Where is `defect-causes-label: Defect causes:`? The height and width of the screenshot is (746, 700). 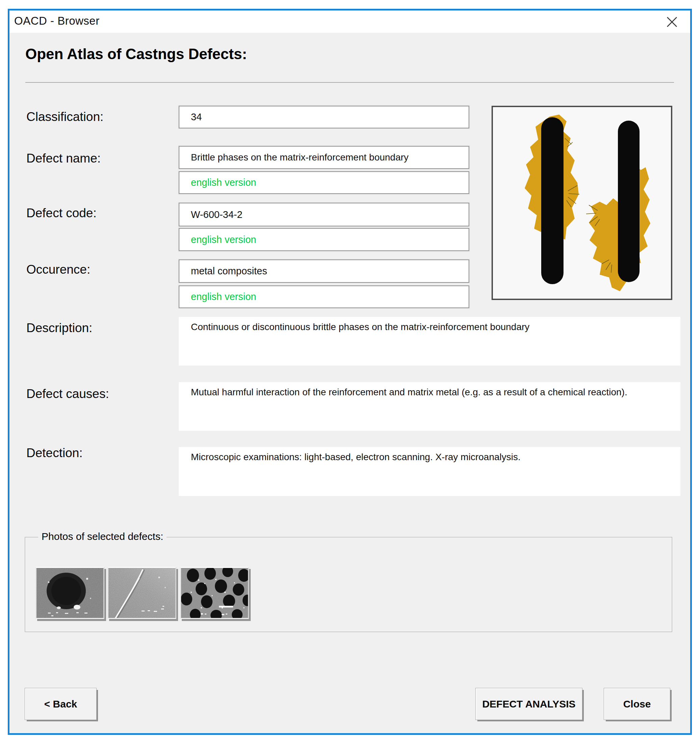 defect-causes-label: Defect causes: is located at coordinates (68, 394).